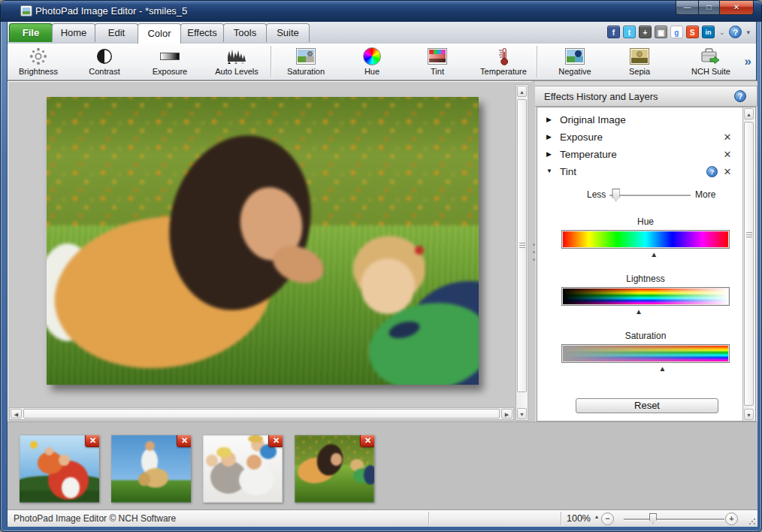 The width and height of the screenshot is (762, 532). I want to click on tab-home: Home, so click(74, 33).